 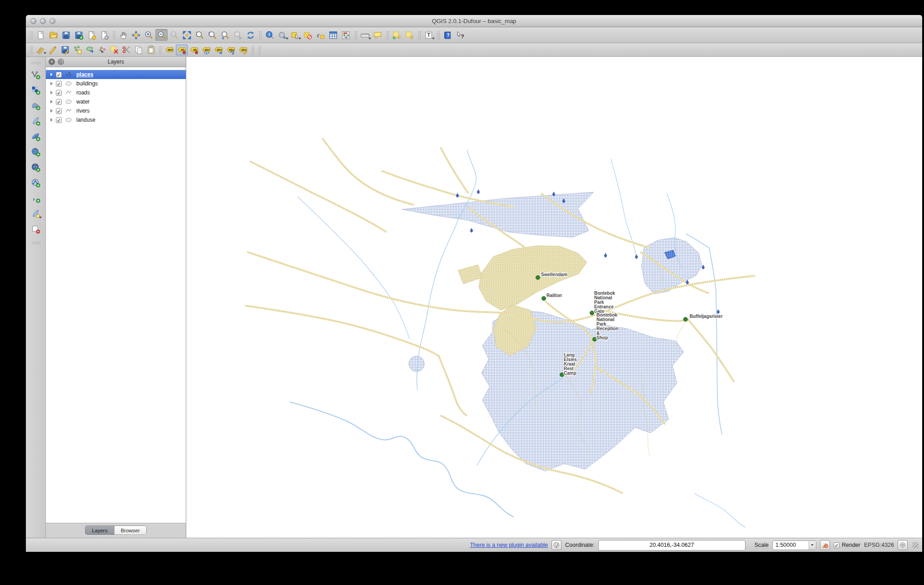 I want to click on layer-item-roads: ✓roads, so click(x=116, y=93).